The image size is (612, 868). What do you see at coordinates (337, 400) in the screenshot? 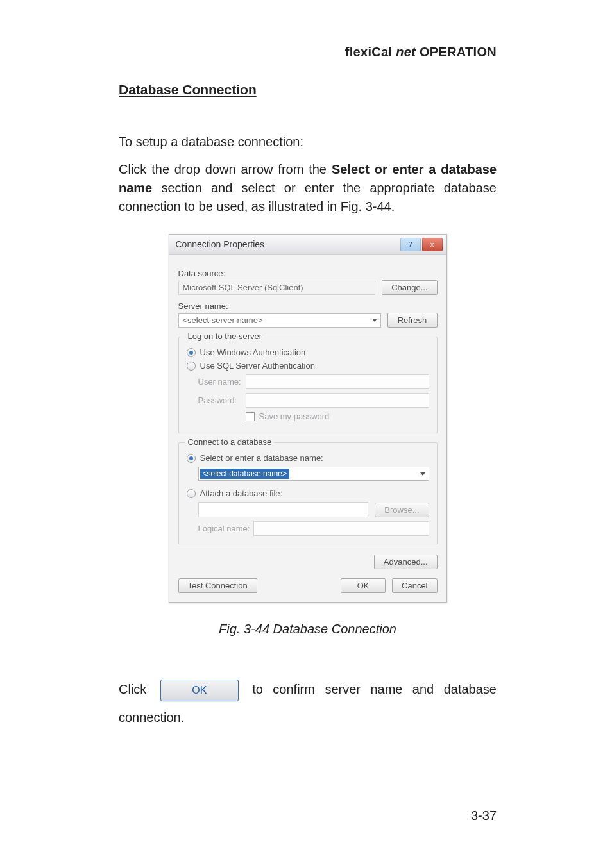
I see `password-input` at bounding box center [337, 400].